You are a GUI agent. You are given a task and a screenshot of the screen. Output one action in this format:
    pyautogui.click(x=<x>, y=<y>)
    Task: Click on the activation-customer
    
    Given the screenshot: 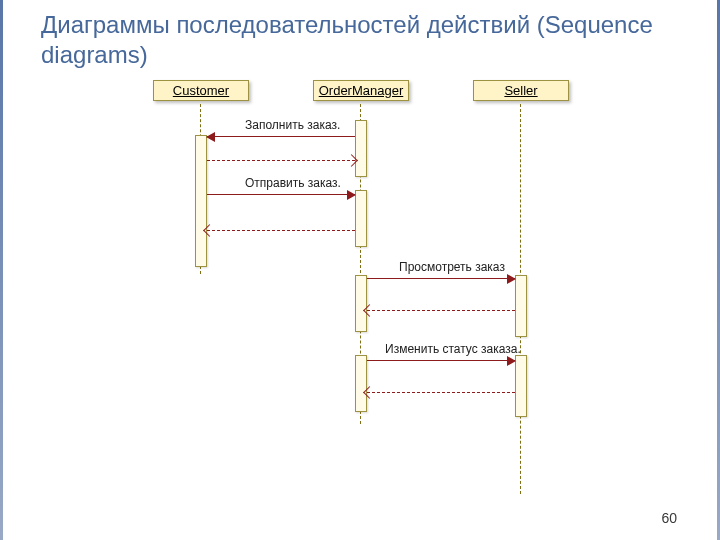 What is the action you would take?
    pyautogui.click(x=201, y=201)
    